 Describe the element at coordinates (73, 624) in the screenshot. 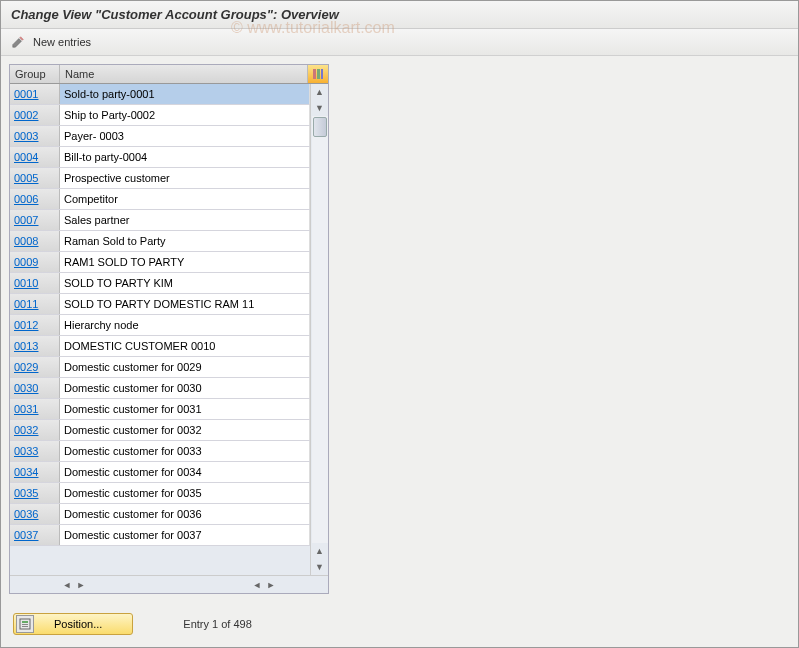

I see `position-button: Position...` at that location.